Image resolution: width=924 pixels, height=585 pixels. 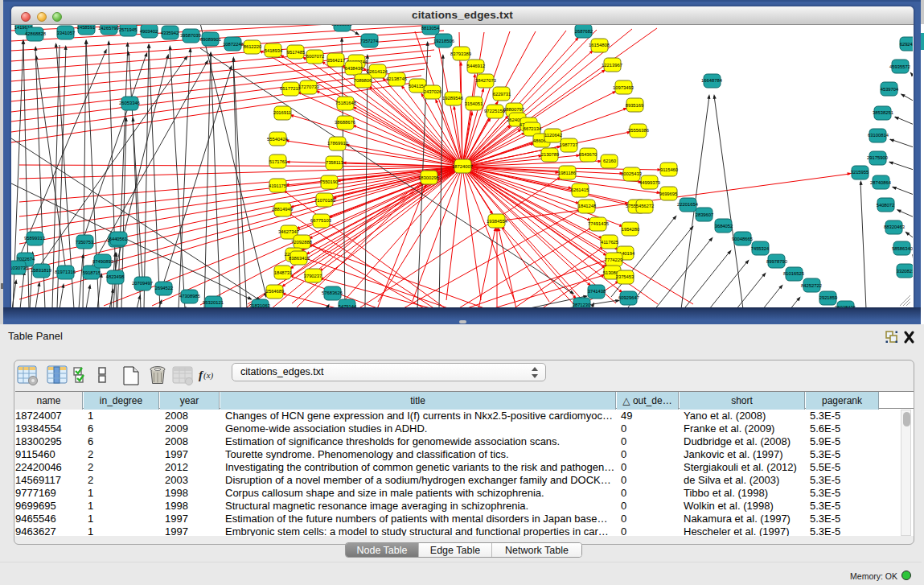 What do you see at coordinates (581, 190) in the screenshot?
I see `svg-text: 6261415` at bounding box center [581, 190].